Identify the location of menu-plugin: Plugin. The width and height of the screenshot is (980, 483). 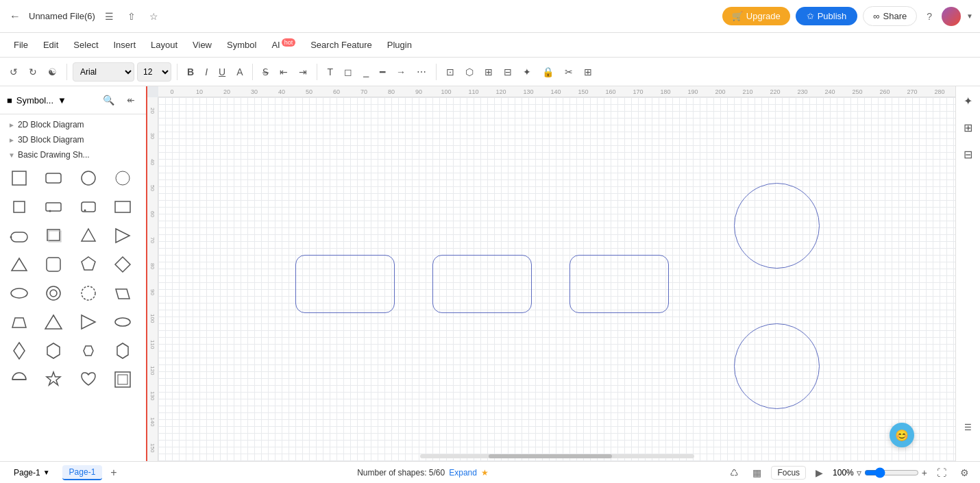
(400, 45).